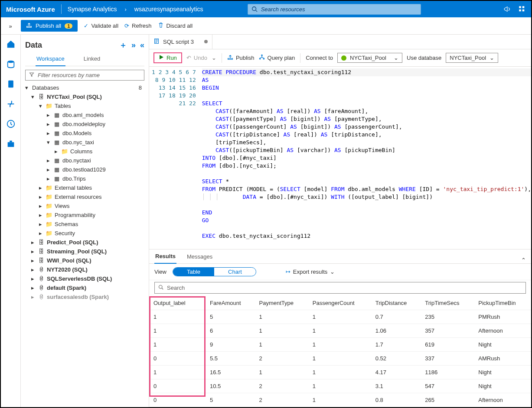 The image size is (532, 408). What do you see at coordinates (340, 303) in the screenshot?
I see `col-passengercount: PassengerCount` at bounding box center [340, 303].